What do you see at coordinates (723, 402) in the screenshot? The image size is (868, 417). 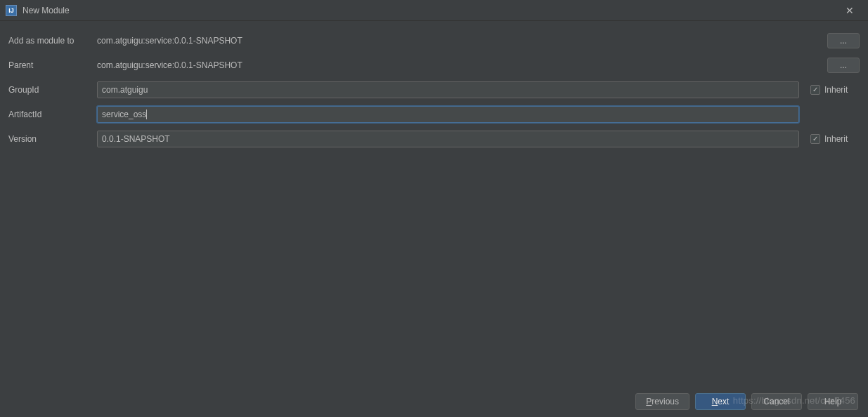 I see `next-rest: ext` at bounding box center [723, 402].